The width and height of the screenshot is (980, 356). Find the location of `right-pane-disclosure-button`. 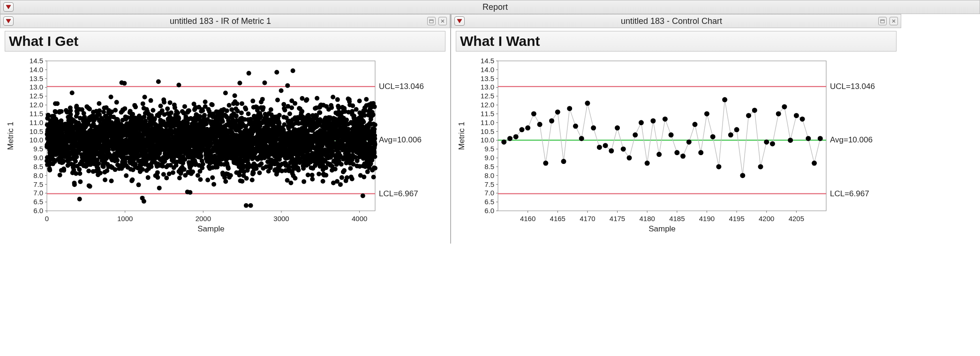

right-pane-disclosure-button is located at coordinates (460, 21).